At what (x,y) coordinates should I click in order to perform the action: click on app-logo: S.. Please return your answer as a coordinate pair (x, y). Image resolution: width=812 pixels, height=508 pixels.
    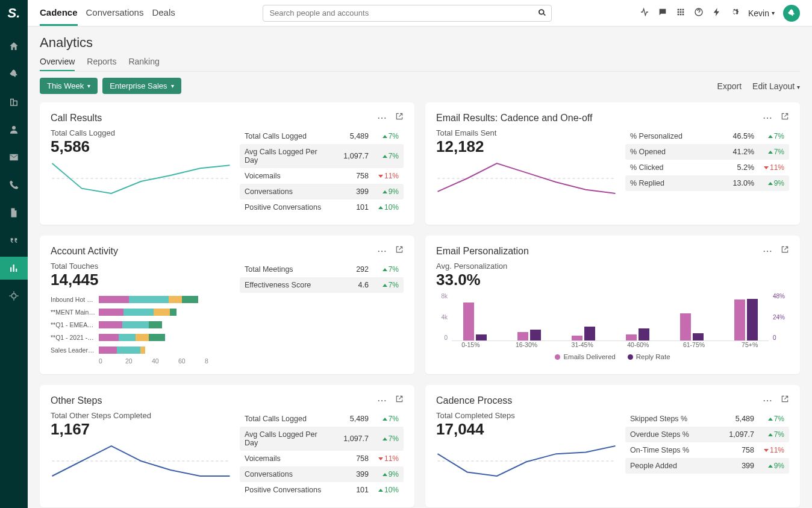
    Looking at the image, I should click on (14, 13).